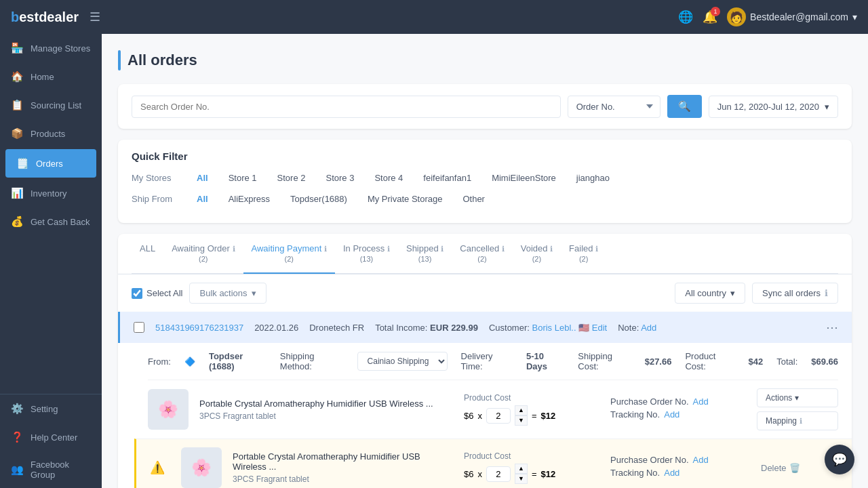  What do you see at coordinates (485, 293) in the screenshot?
I see `toolbar: Select All Bulk actions ▾ All country ▾ …` at bounding box center [485, 293].